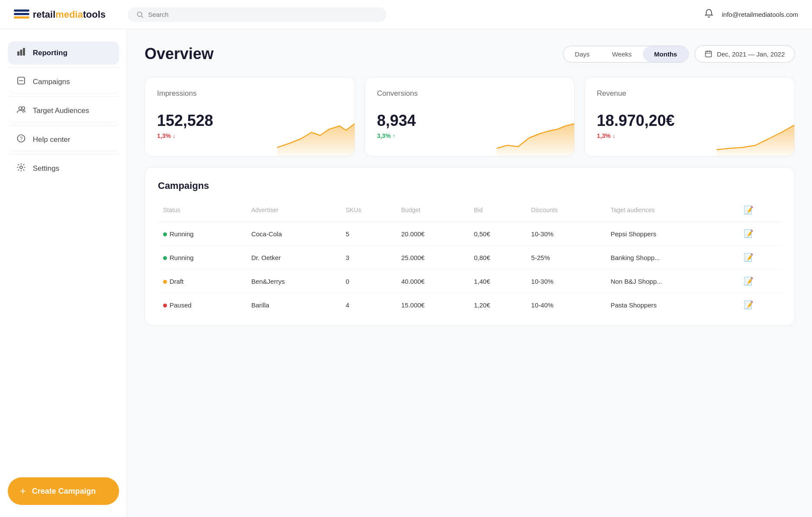 The height and width of the screenshot is (517, 812). What do you see at coordinates (672, 305) in the screenshot?
I see `cell-target: Pasta Shoppers` at bounding box center [672, 305].